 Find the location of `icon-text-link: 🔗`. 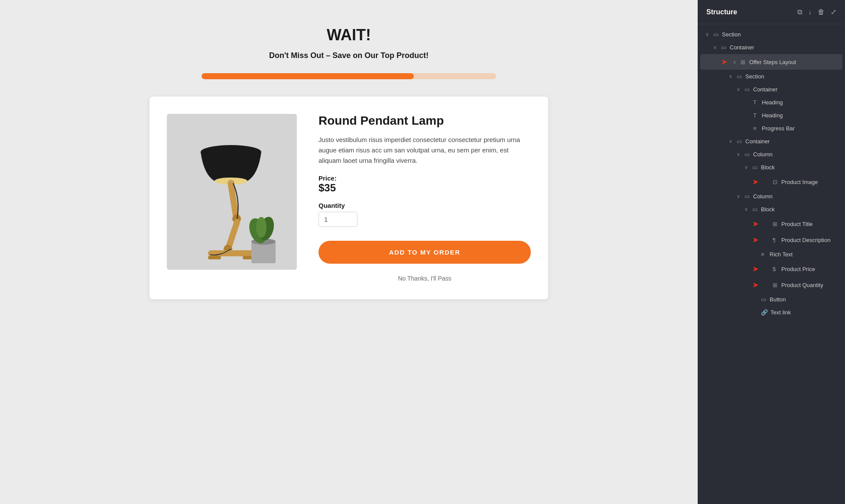

icon-text-link: 🔗 is located at coordinates (764, 313).